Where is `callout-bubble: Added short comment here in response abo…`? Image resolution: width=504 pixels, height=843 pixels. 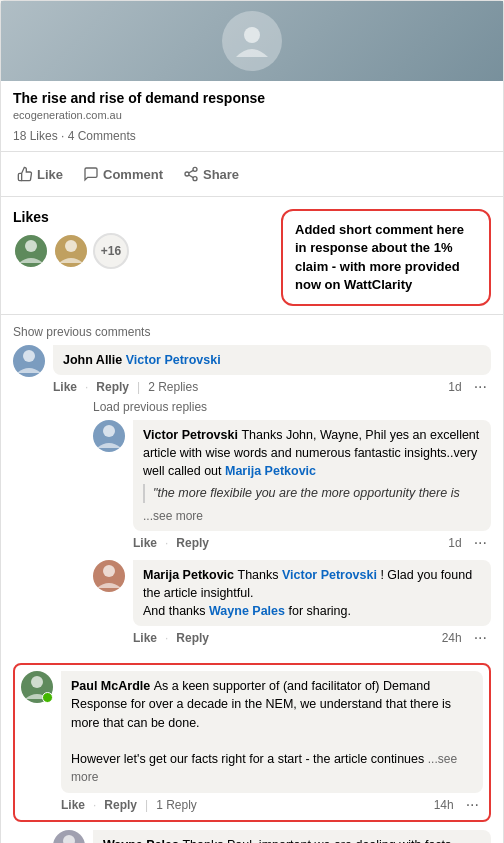 callout-bubble: Added short comment here in response abo… is located at coordinates (386, 258).